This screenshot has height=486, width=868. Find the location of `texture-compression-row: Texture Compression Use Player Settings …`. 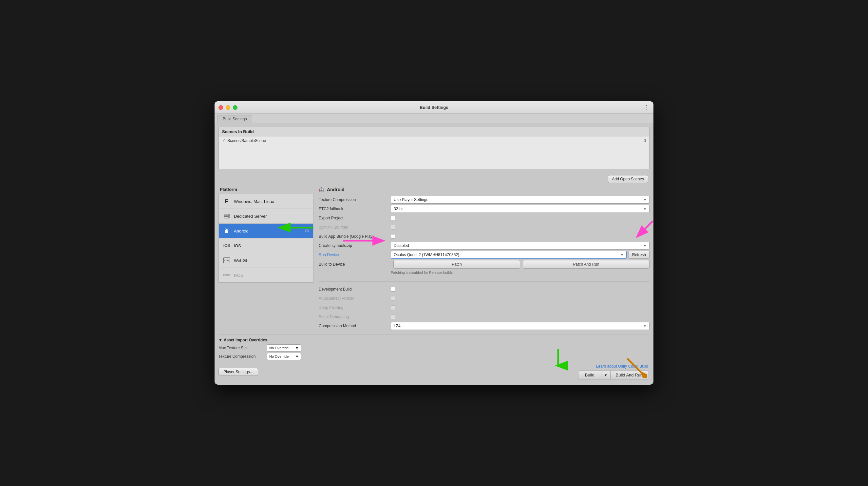

texture-compression-row: Texture Compression Use Player Settings … is located at coordinates (484, 200).